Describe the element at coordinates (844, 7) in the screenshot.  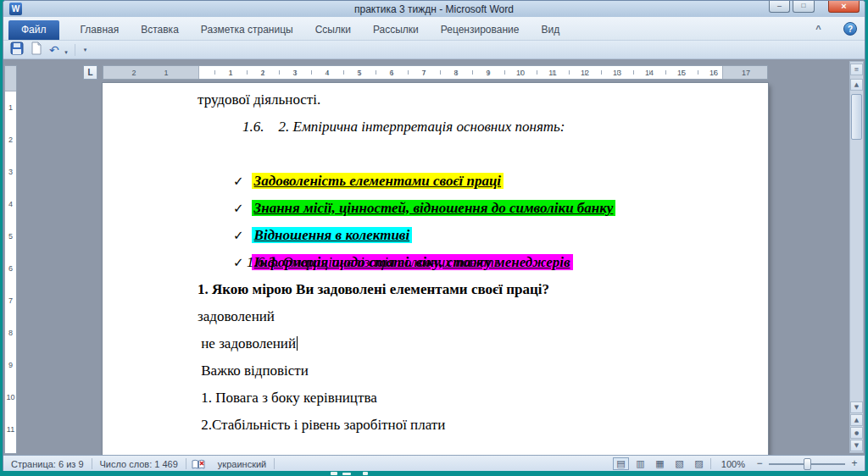
I see `close-button: ×` at that location.